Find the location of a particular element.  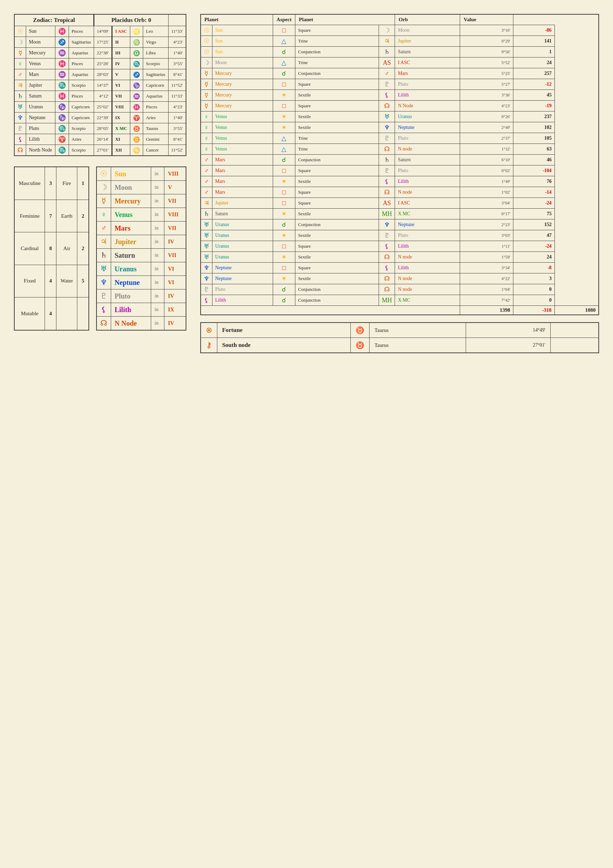

planet-name: Jupiter is located at coordinates (41, 85).